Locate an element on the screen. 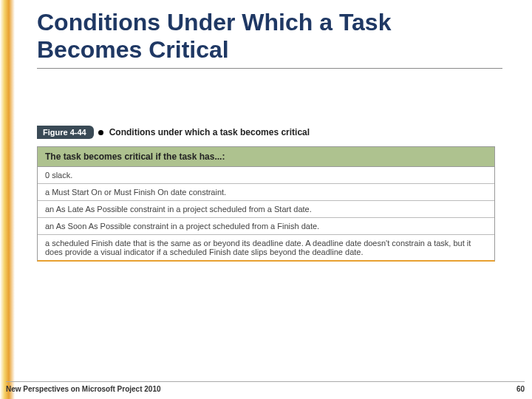 The width and height of the screenshot is (532, 399). figure-caption: Conditions under which a task becomes cr… is located at coordinates (210, 132).